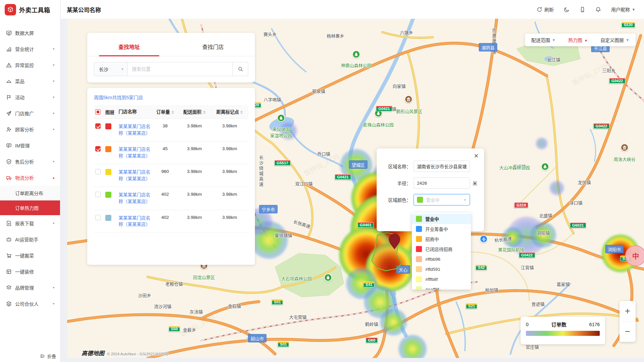 The height and width of the screenshot is (362, 644). What do you see at coordinates (30, 145) in the screenshot?
I see `sidebar-item-7: IM管理` at bounding box center [30, 145].